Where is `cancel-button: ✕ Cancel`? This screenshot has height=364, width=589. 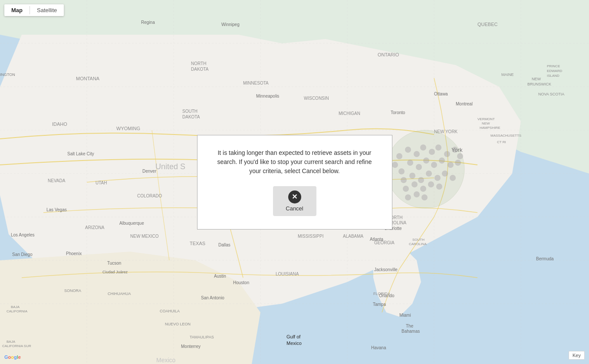
cancel-button: ✕ Cancel is located at coordinates (295, 201).